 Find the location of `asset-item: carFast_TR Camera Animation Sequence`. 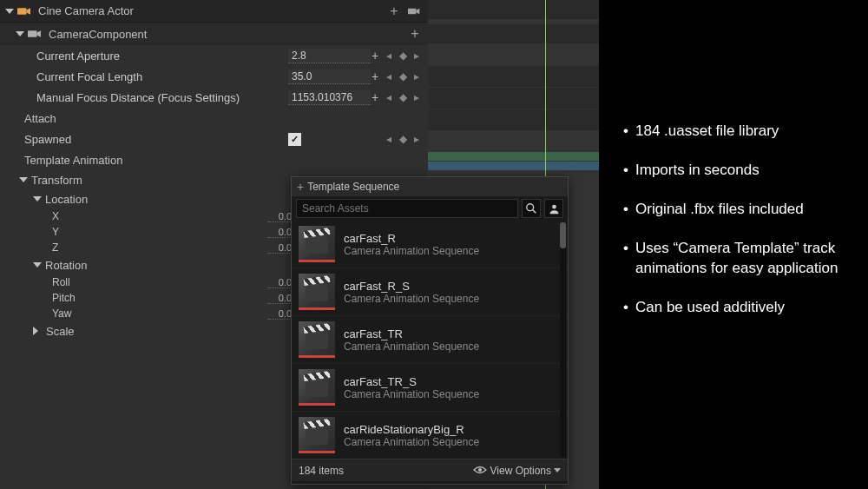

asset-item: carFast_TR Camera Animation Sequence is located at coordinates (430, 340).